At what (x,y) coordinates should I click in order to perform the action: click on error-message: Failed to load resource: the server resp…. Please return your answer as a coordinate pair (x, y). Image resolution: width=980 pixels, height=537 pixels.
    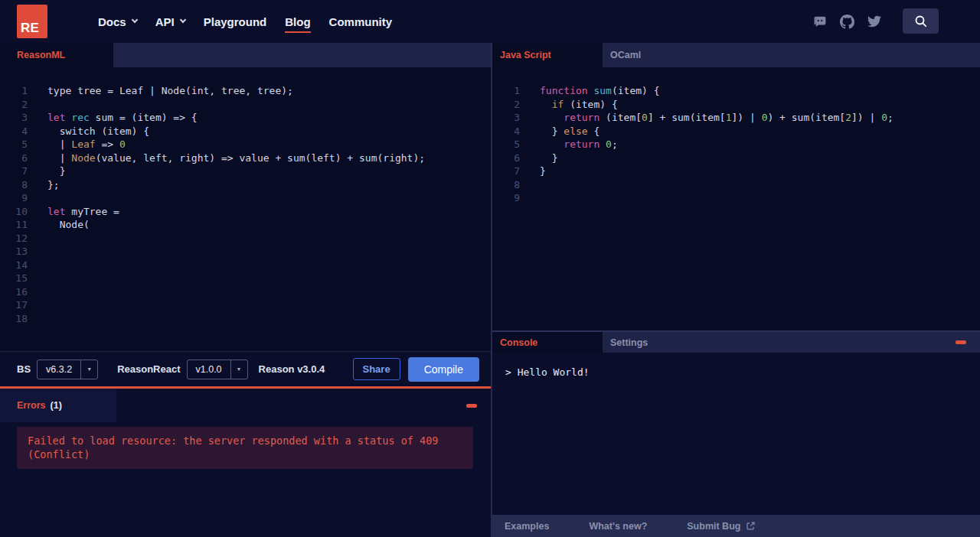
    Looking at the image, I should click on (245, 448).